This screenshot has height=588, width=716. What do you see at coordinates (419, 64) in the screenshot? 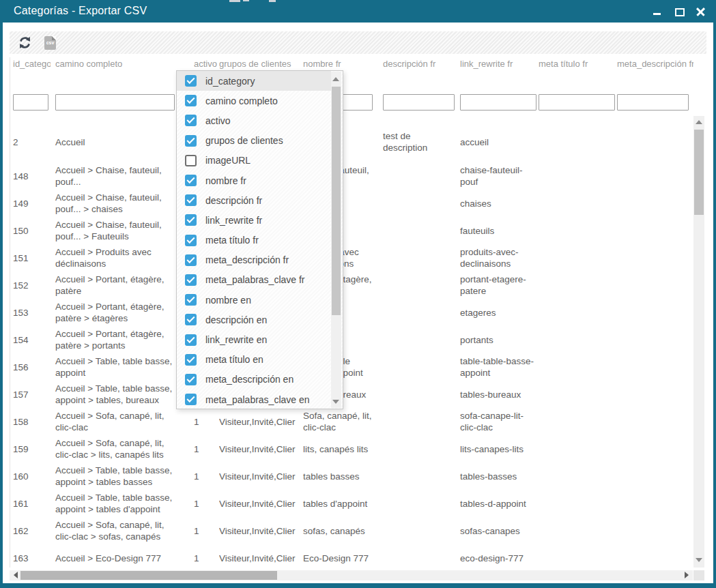
I see `column-header-descripcion-fr: descripción fr` at bounding box center [419, 64].